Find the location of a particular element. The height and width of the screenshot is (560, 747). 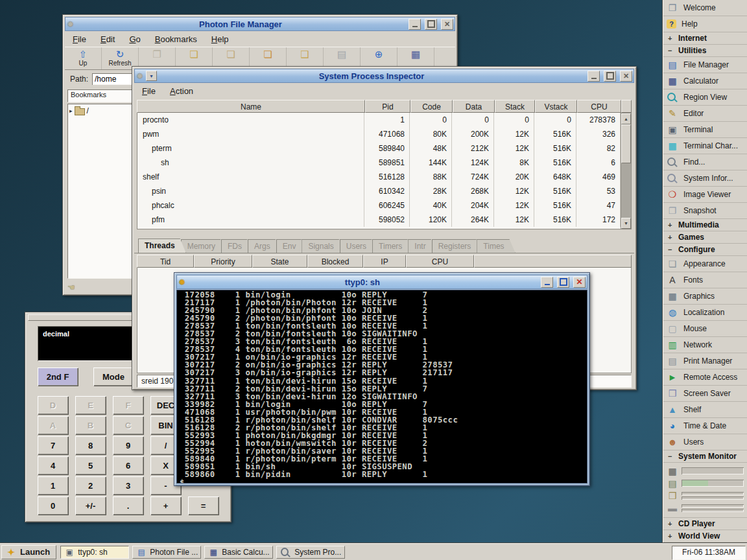

sidebar-item-editor: ✎Editor is located at coordinates (706, 114).